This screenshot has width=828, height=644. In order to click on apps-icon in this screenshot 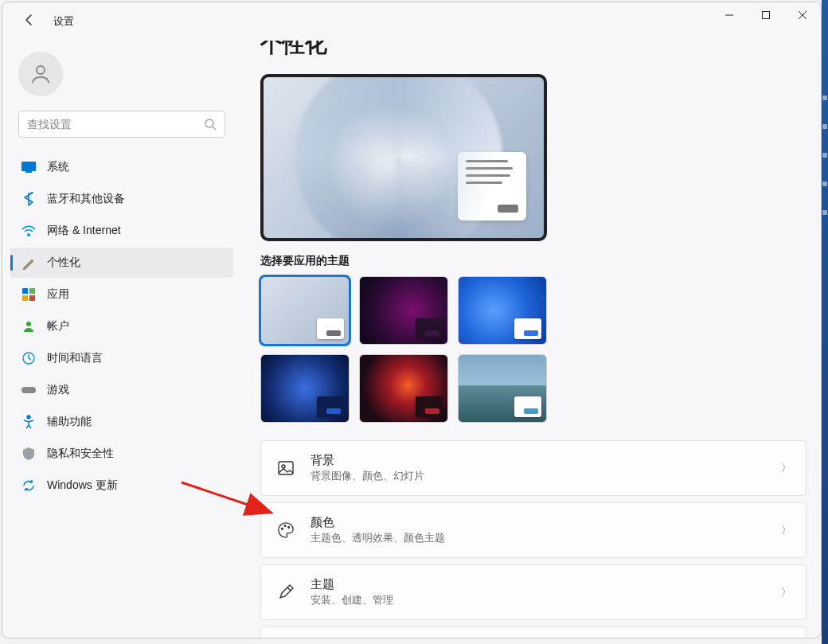, I will do `click(29, 295)`.